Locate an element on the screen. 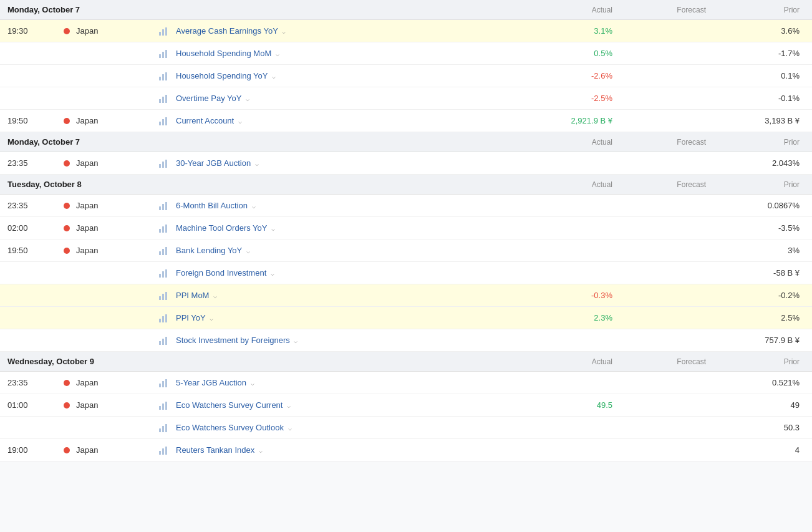  event-time: 23:35 is located at coordinates (32, 163).